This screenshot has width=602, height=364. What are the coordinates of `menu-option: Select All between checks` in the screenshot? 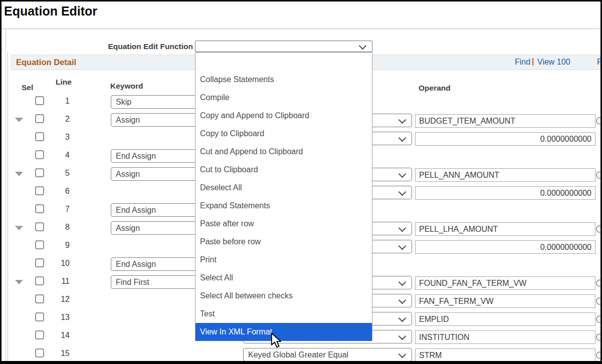 It's located at (284, 296).